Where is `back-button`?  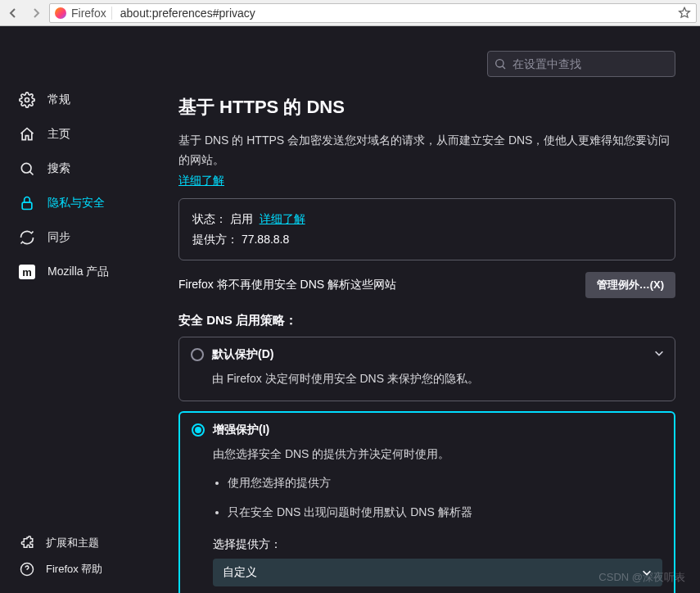
back-button is located at coordinates (13, 13).